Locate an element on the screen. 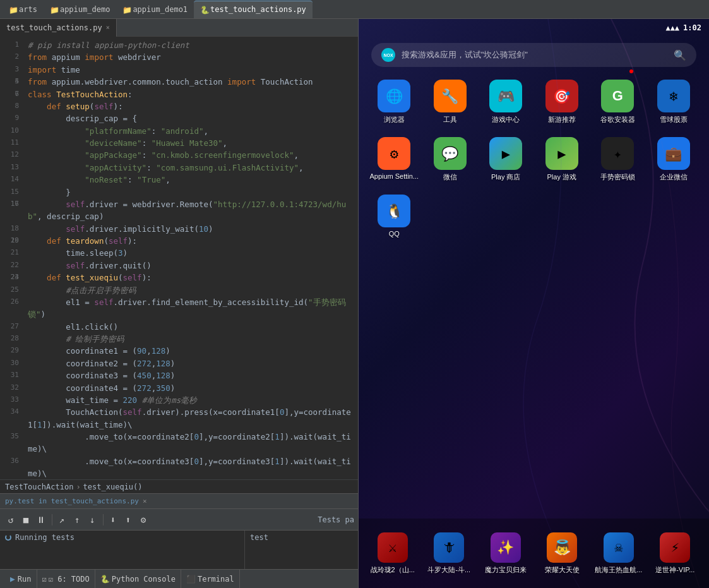 The image size is (709, 588). dock-app-1-label: 战玲珑2（山... is located at coordinates (393, 570).